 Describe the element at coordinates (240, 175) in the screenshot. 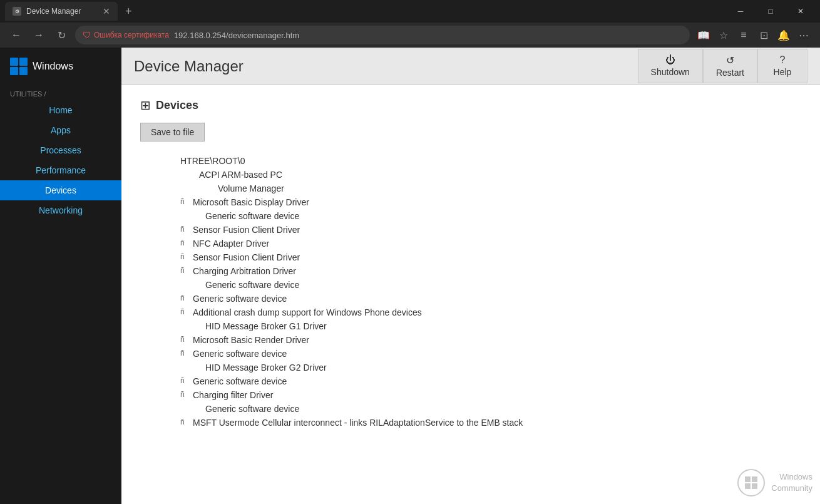

I see `device-name: ACPI ARM-based PC` at that location.